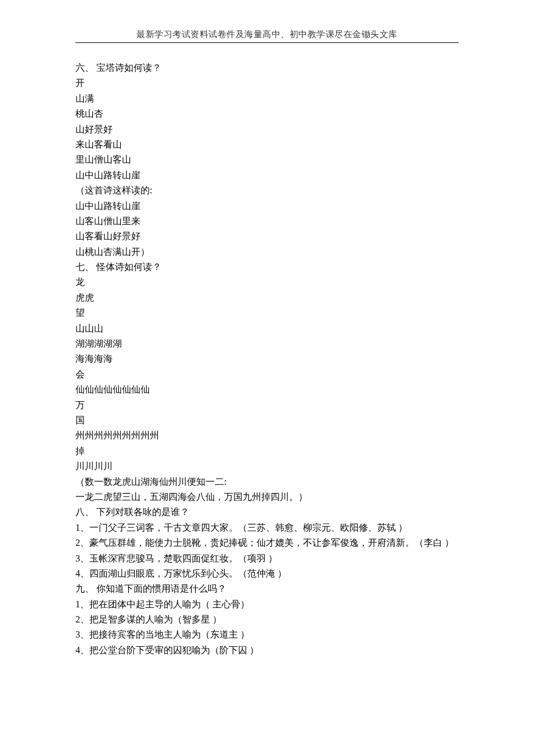  What do you see at coordinates (267, 650) in the screenshot?
I see `text-line: 4、把公堂台阶下受审的囚犯喻为（阶下囚 ）` at bounding box center [267, 650].